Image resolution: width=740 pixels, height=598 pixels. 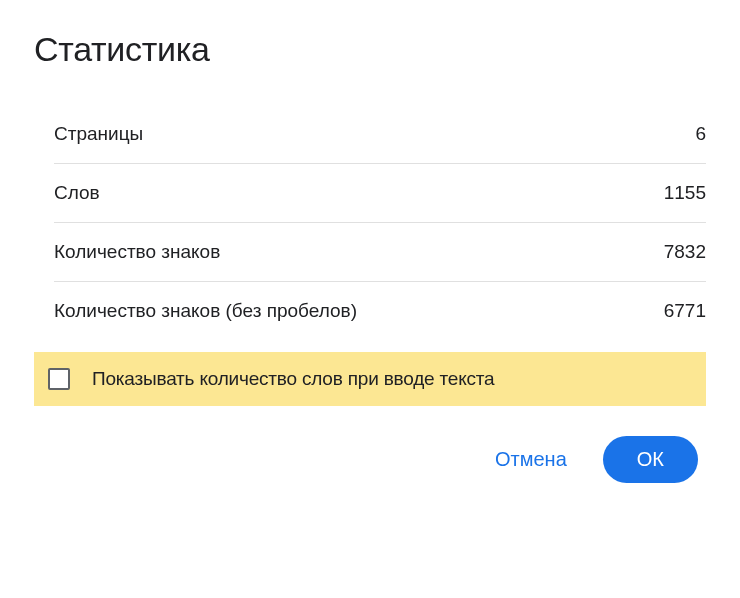 I want to click on stat-label: Количество знаков, so click(x=137, y=252).